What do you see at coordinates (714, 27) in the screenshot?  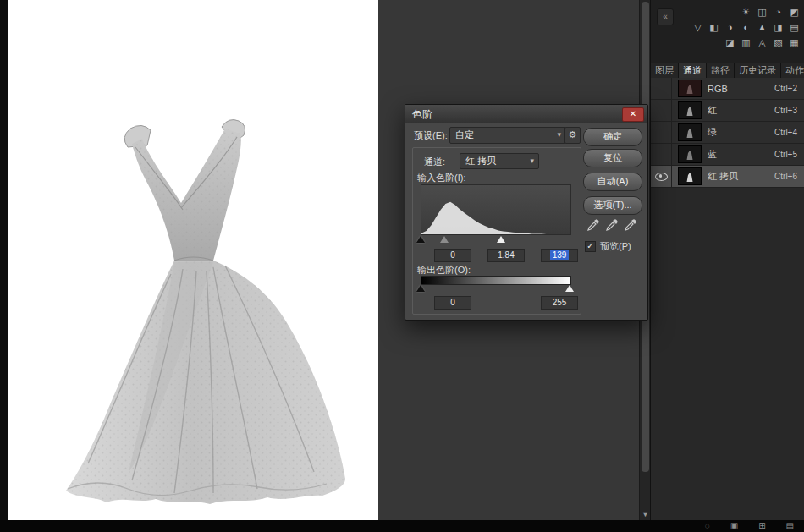 I see `hue-saturation-icon: ◧` at bounding box center [714, 27].